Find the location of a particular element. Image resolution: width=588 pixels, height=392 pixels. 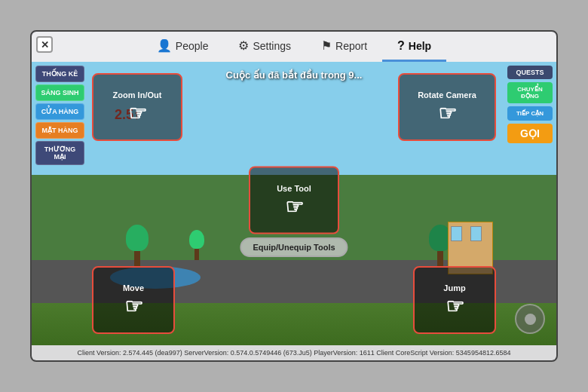

people-icon: 👤 is located at coordinates (164, 45).